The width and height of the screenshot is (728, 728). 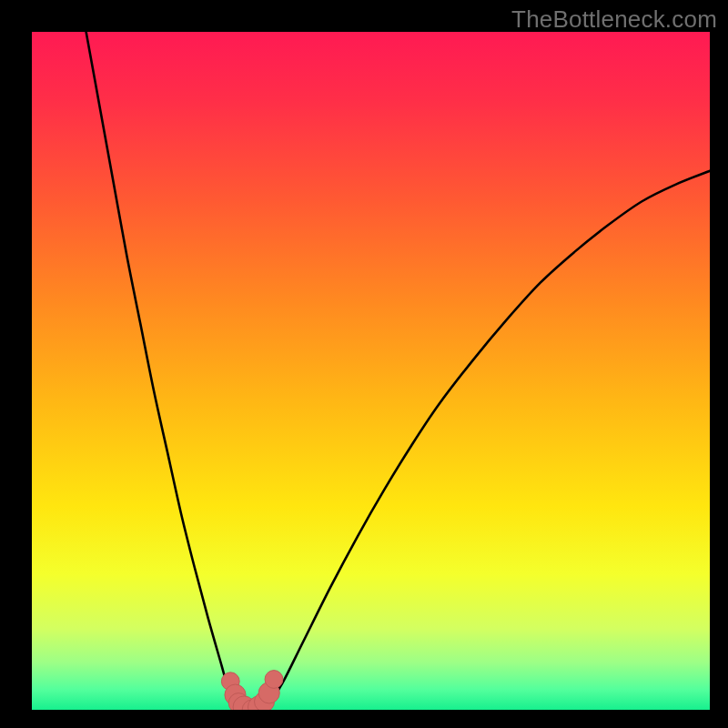 I want to click on knot-bead, so click(x=274, y=680).